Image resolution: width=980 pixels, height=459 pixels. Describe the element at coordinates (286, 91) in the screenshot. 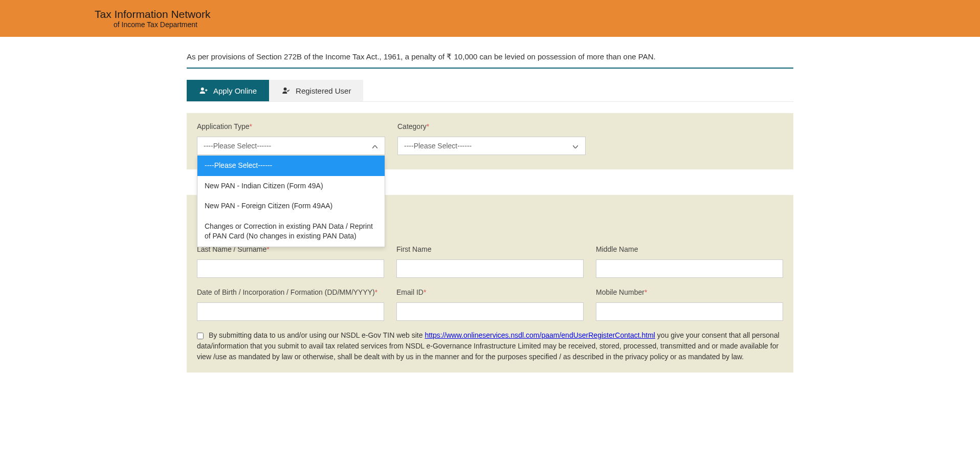

I see `user-check-icon` at that location.